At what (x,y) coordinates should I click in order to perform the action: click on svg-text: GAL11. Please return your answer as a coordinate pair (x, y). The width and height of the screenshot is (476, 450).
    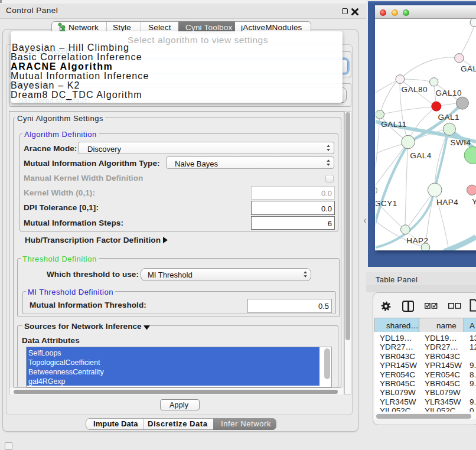
    Looking at the image, I should click on (394, 124).